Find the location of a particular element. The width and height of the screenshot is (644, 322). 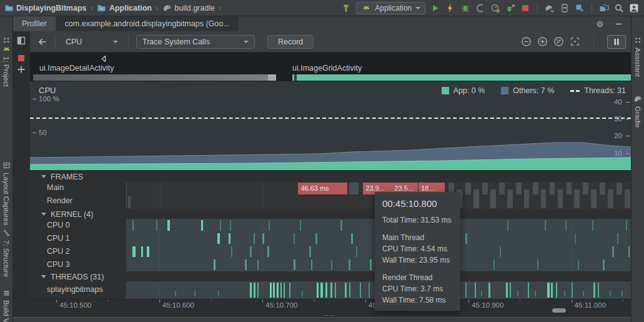

tab-profiler: Profiler is located at coordinates (34, 24).